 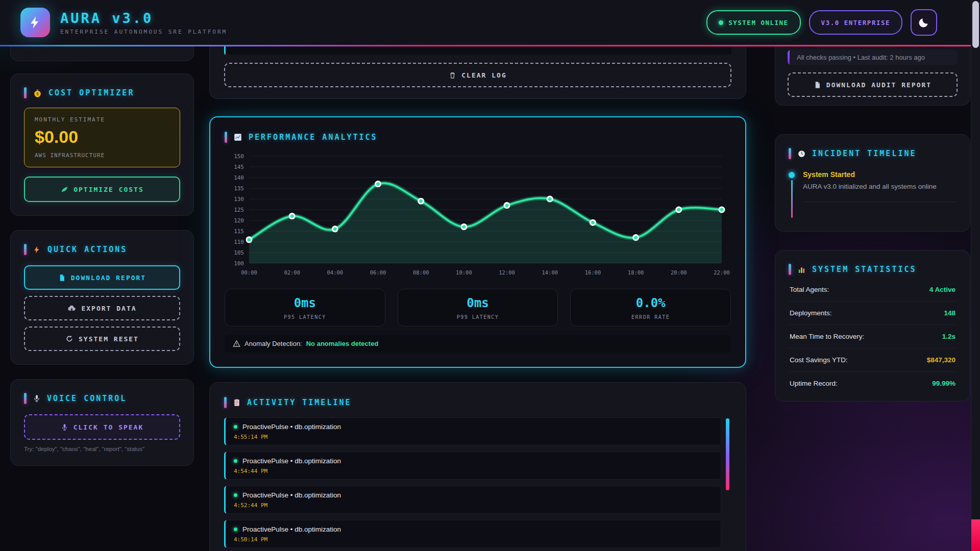 What do you see at coordinates (873, 224) in the screenshot?
I see `right-sidebar: All checks passing • Last audit: 2 hours…` at bounding box center [873, 224].